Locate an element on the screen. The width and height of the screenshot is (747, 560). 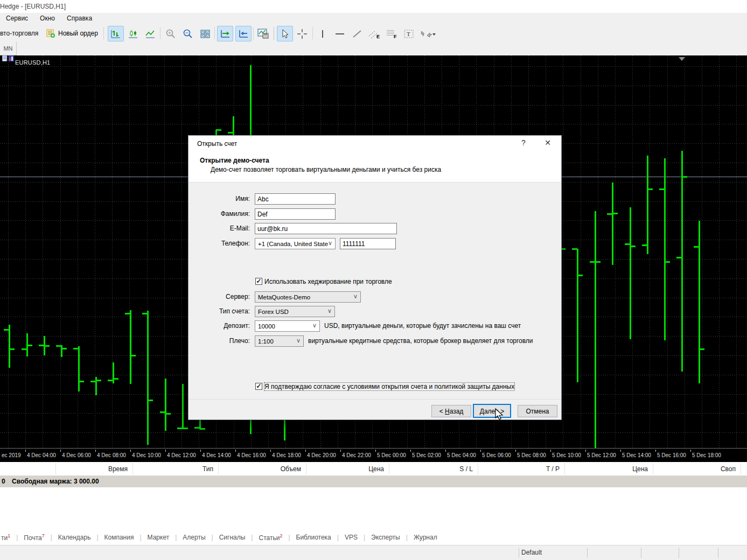
time-axis-label: 4 Dec 22:00 is located at coordinates (357, 456).